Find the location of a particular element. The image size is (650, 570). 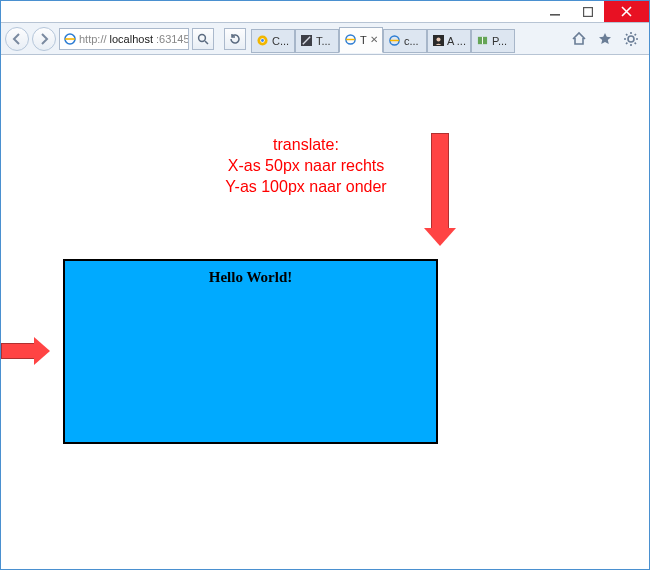

favorites-button is located at coordinates (605, 39).